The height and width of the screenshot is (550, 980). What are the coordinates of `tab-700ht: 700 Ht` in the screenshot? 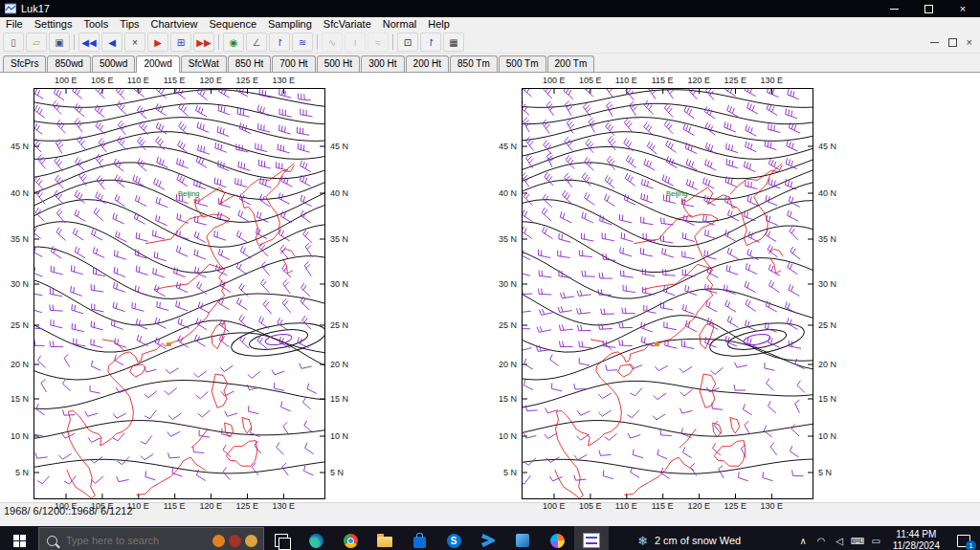 It's located at (293, 63).